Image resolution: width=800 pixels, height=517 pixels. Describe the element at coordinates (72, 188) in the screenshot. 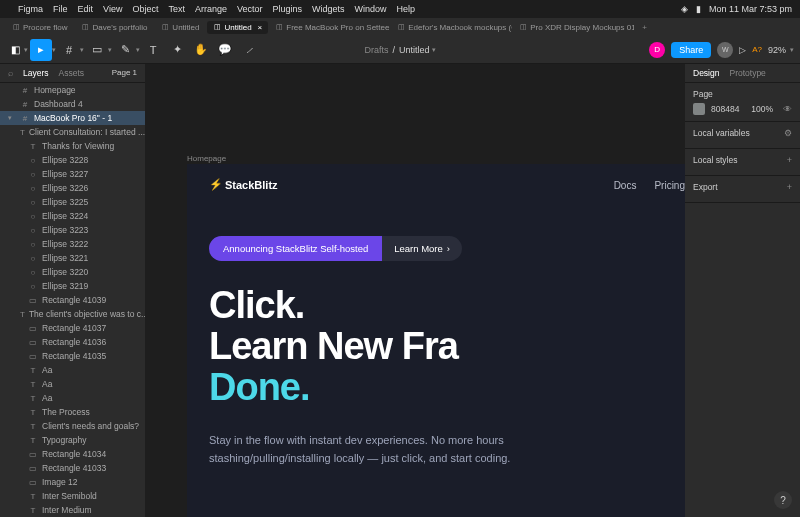

I see `layer-row: ○Ellipse 3226` at that location.